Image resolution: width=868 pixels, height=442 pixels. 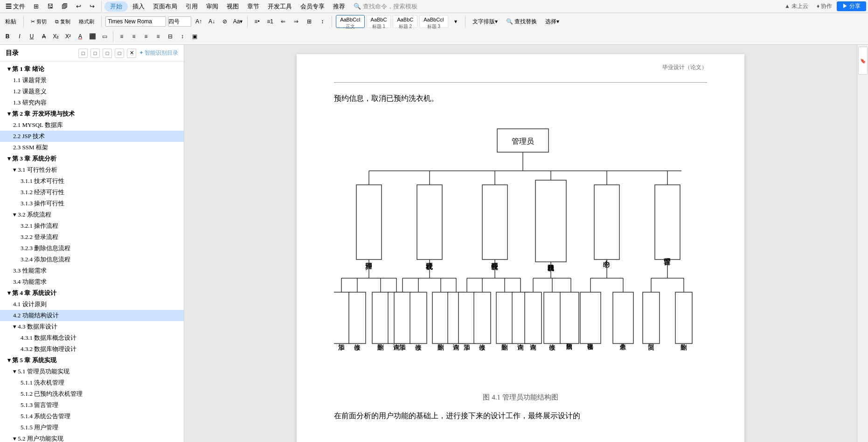 I want to click on indent-more-btn: ⇒, so click(x=296, y=21).